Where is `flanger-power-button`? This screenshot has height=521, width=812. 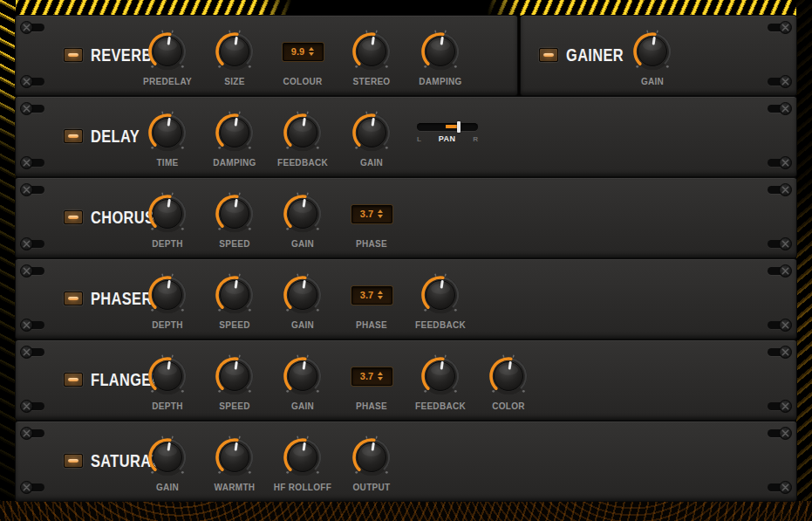
flanger-power-button is located at coordinates (73, 380).